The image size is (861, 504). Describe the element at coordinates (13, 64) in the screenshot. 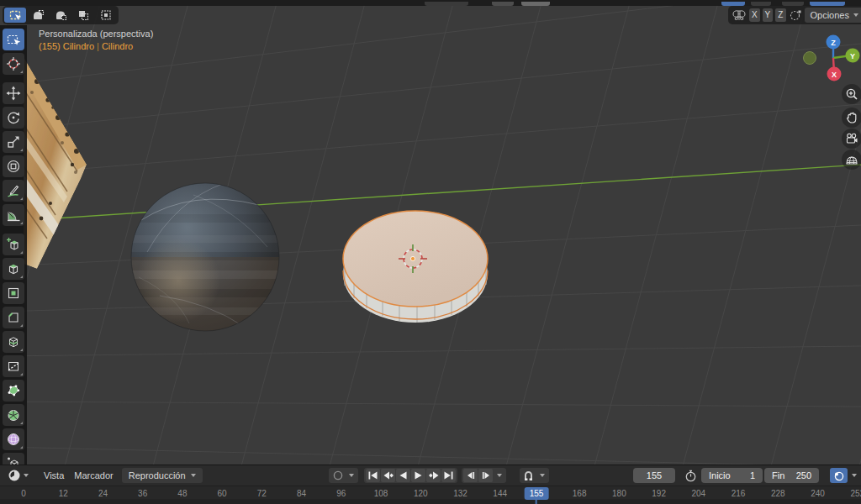

I see `tool-cursor-button` at that location.